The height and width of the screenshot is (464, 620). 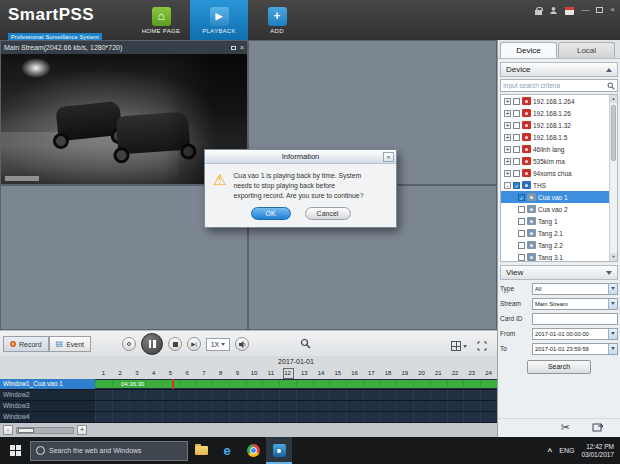 What do you see at coordinates (26, 344) in the screenshot?
I see `record-tab: Record` at bounding box center [26, 344].